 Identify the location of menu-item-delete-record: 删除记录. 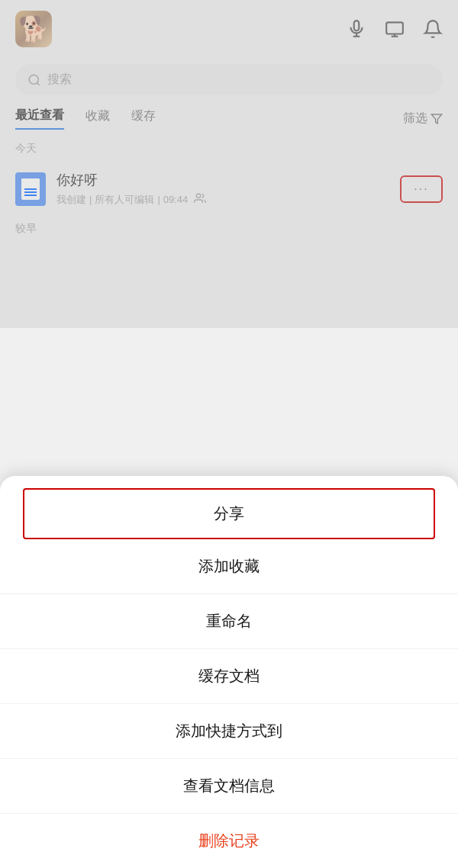
(229, 841).